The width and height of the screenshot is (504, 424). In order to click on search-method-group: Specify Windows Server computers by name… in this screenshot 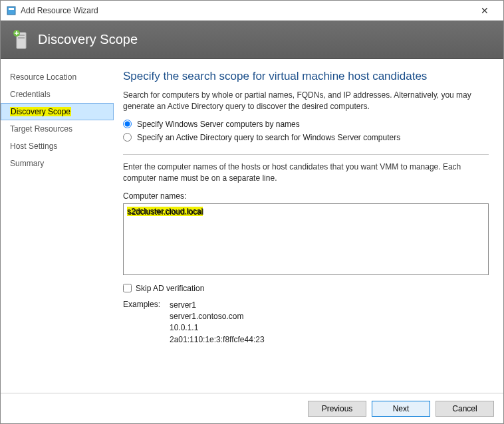, I will do `click(306, 137)`.